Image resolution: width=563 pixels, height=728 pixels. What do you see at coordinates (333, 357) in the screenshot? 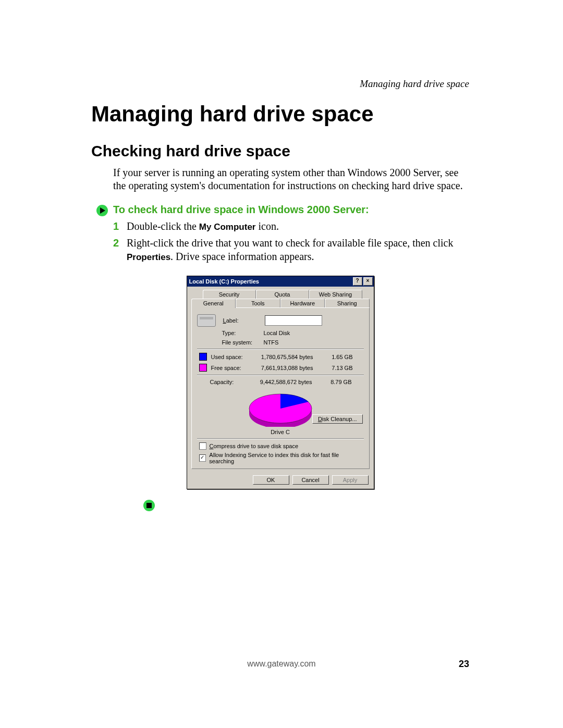
I see `used-gb: 1.65 GB` at bounding box center [333, 357].